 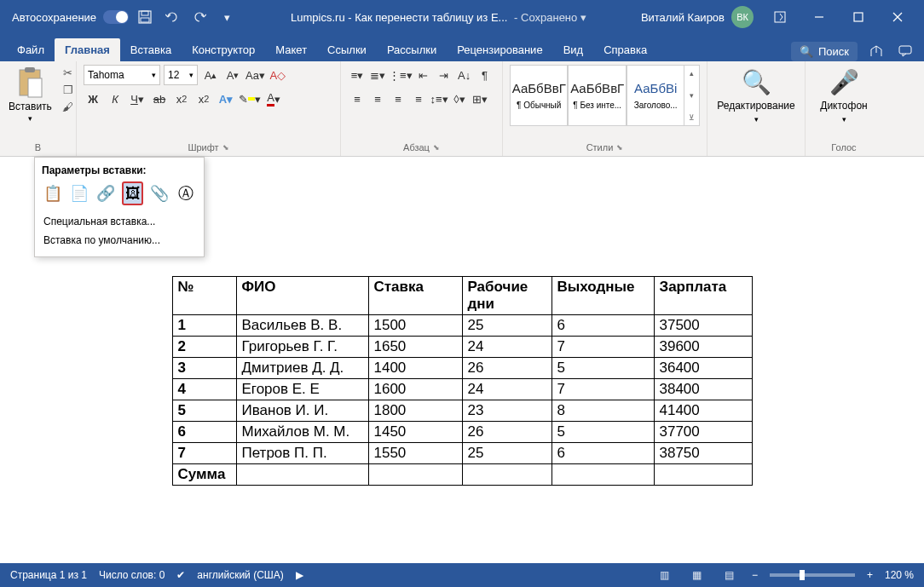 What do you see at coordinates (819, 17) in the screenshot?
I see `minimize-button` at bounding box center [819, 17].